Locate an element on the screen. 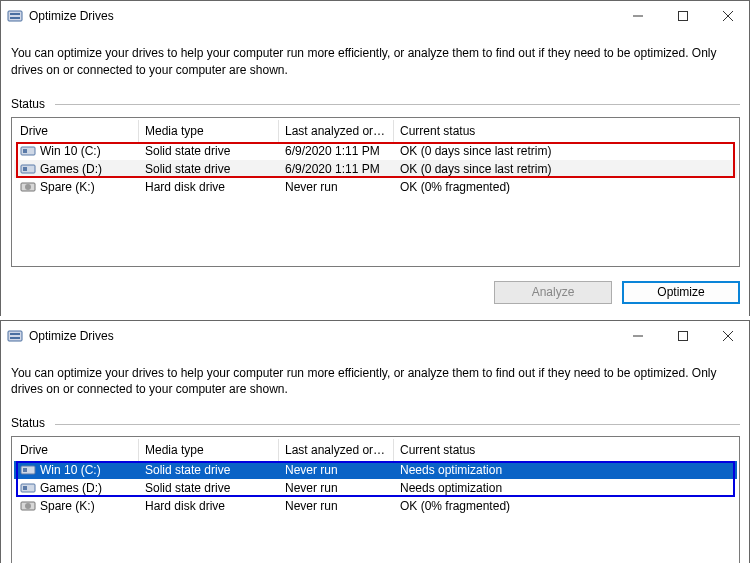 The image size is (750, 563). table-row: Games (D:)Solid state drive6/9/2020 1:11… is located at coordinates (376, 169).